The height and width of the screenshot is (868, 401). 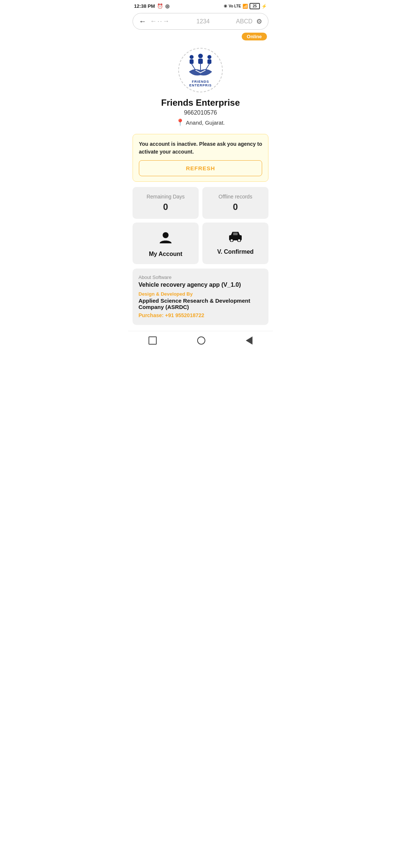 I want to click on online-badge-row: Online, so click(x=200, y=37).